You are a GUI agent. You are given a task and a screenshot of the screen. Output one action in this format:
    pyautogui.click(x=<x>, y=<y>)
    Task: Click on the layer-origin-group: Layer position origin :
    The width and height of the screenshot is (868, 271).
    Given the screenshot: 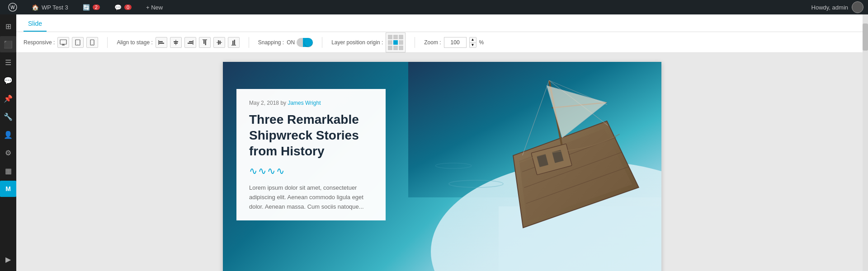 What is the action you would take?
    pyautogui.click(x=368, y=42)
    